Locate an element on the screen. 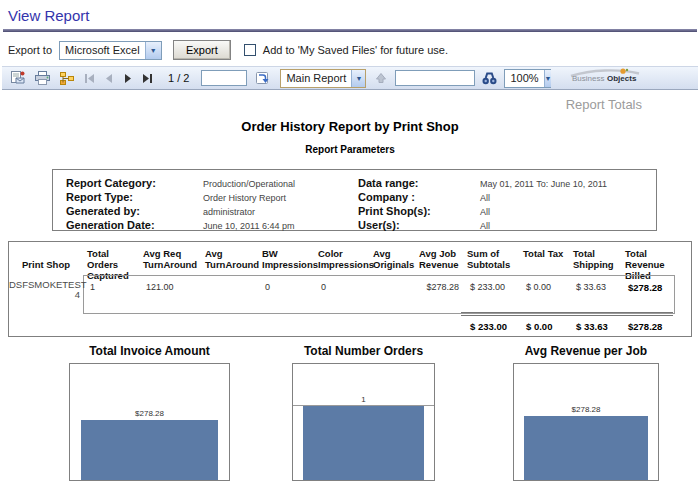 The width and height of the screenshot is (700, 491). chart-total-number-orders: Total Number Orders 1 DSFSMOKETEST4 is located at coordinates (364, 412).